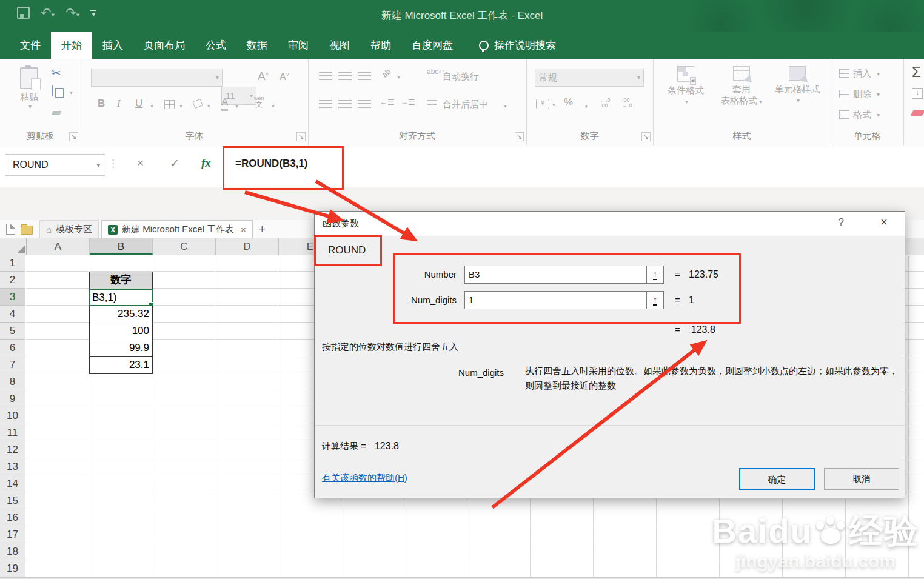 The height and width of the screenshot is (579, 924). What do you see at coordinates (298, 45) in the screenshot?
I see `ribbon-tab-审阅: 审阅` at bounding box center [298, 45].